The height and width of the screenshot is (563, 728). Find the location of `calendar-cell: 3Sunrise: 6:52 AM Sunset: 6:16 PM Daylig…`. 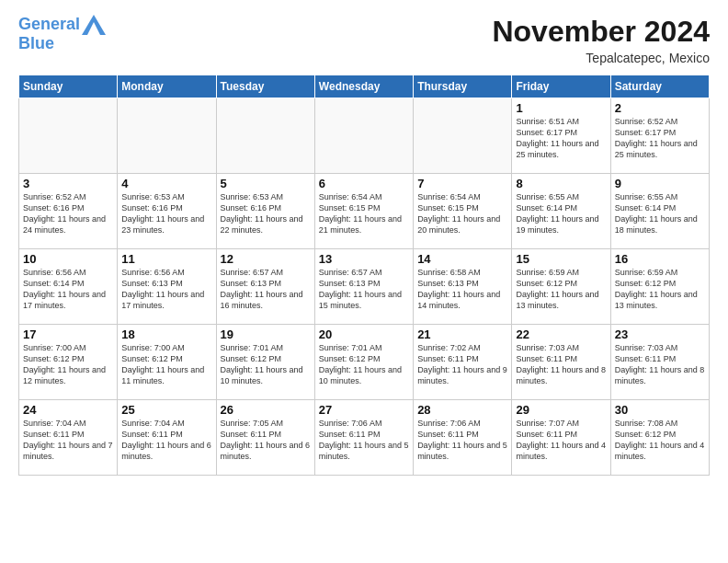

calendar-cell: 3Sunrise: 6:52 AM Sunset: 6:16 PM Daylig… is located at coordinates (68, 212).